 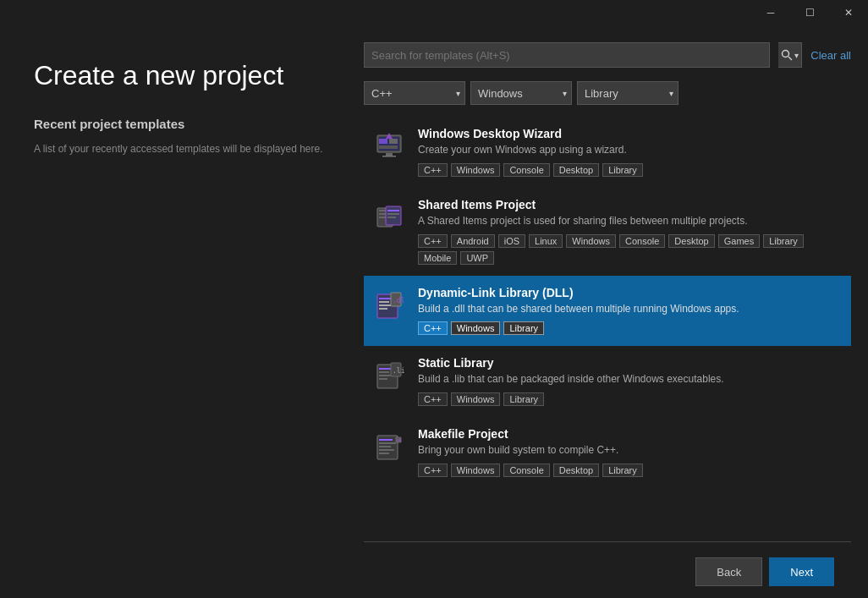 I want to click on template-item-shared-items-project: Shared Items Project A Shared Items proj…, so click(x=607, y=232).